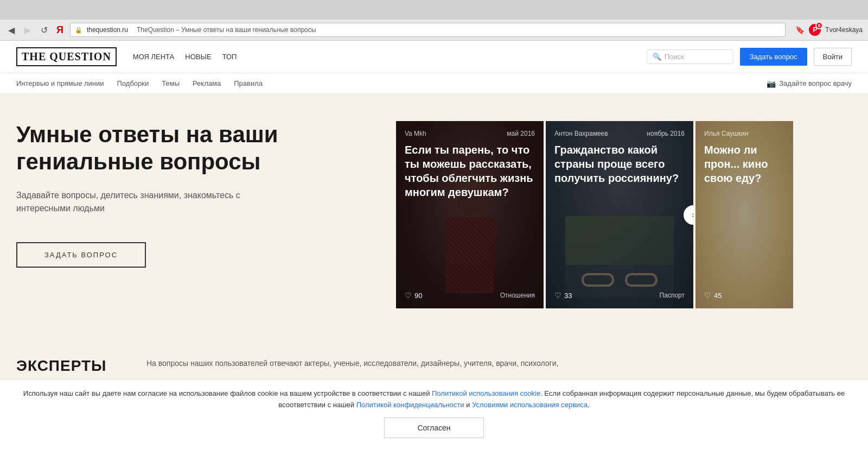  I want to click on pinterest-notification: 6, so click(819, 26).